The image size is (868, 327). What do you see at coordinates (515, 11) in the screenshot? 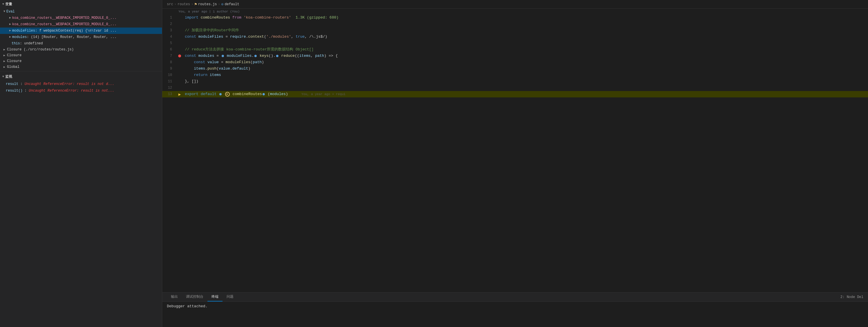
I see `blame-line: You, a year ago | 1 author (You)` at bounding box center [515, 11].